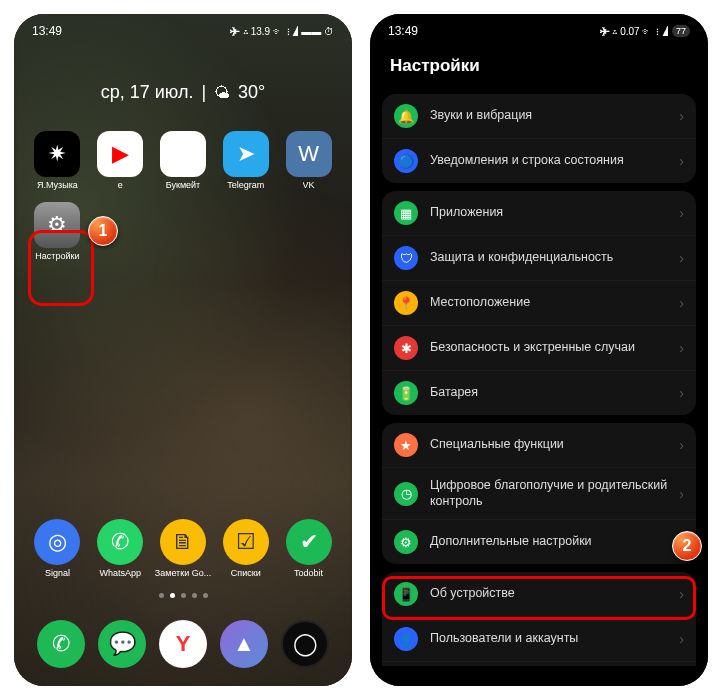 Image resolution: width=724 pixels, height=700 pixels. What do you see at coordinates (122, 644) in the screenshot?
I see `dock-messages: 💬` at bounding box center [122, 644].